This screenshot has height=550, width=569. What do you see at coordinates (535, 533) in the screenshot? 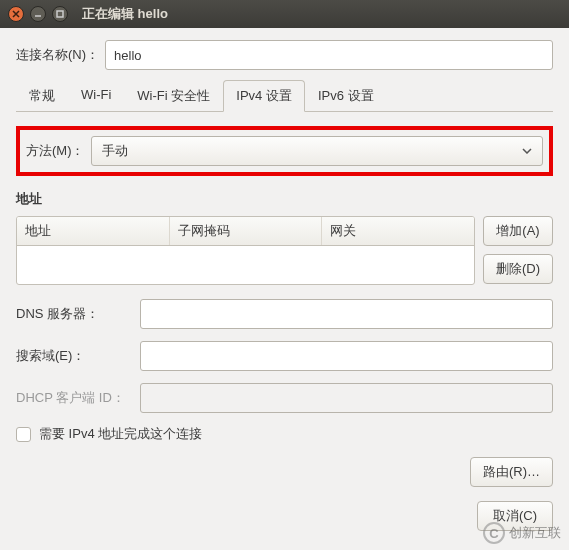
I see `watermark-text: 创新互联` at bounding box center [535, 533].